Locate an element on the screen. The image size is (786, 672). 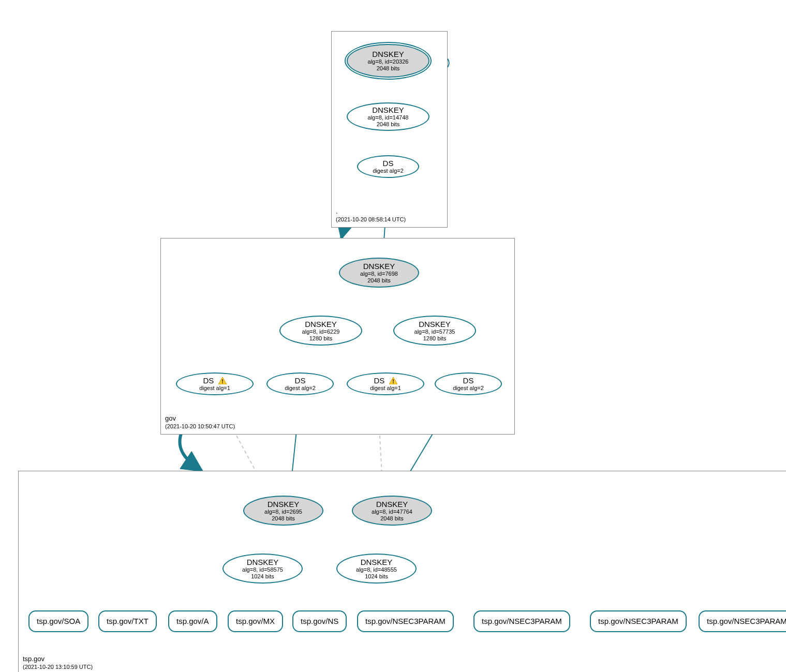
rr-soa: tsp.gov/SOA is located at coordinates (58, 621).